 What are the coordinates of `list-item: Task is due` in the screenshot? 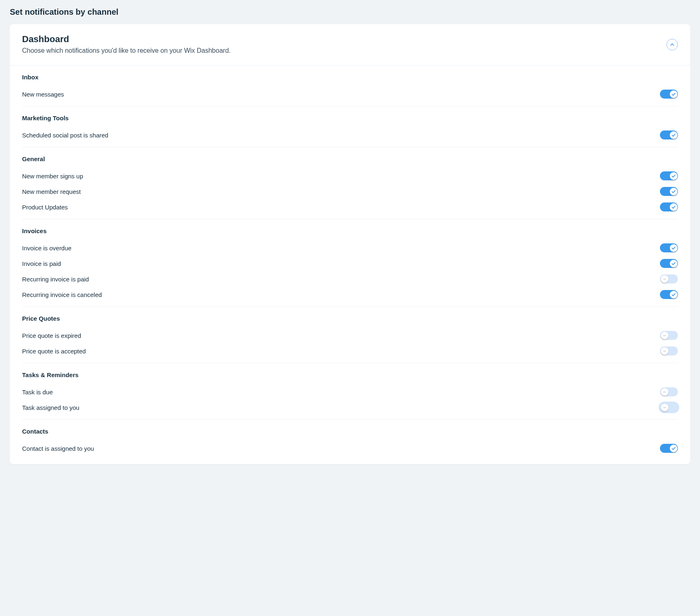 It's located at (350, 392).